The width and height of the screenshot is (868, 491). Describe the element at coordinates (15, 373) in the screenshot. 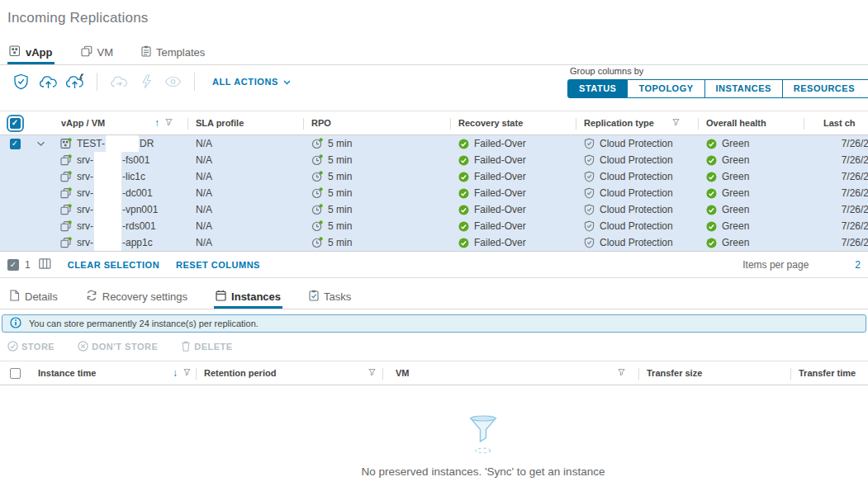

I see `instances-select-all-checkbox` at that location.